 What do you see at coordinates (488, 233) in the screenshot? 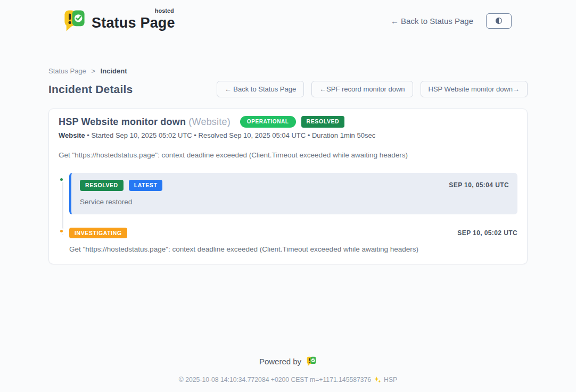
I see `update-timestamp: SEP 10, 05:02 UTC` at bounding box center [488, 233].